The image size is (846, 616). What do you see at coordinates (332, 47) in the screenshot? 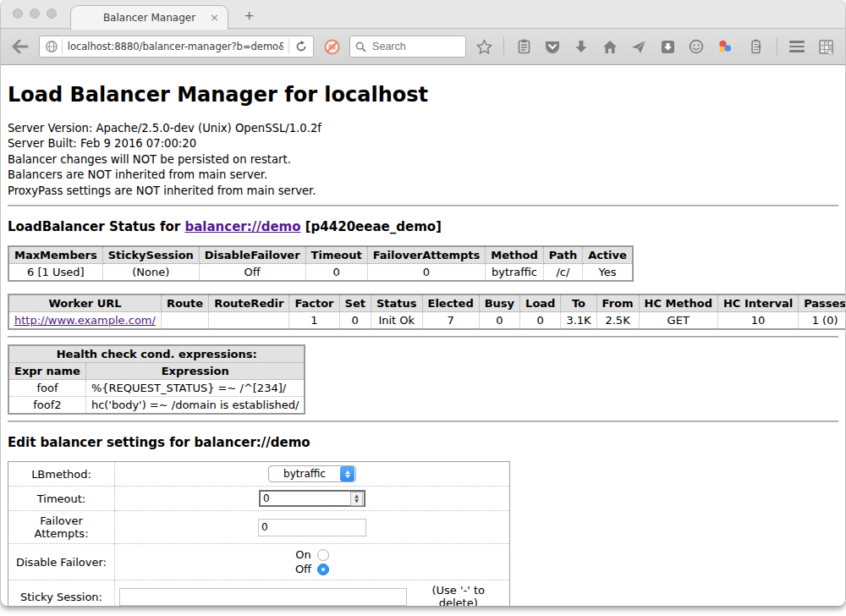
I see `content-blocked-button` at bounding box center [332, 47].